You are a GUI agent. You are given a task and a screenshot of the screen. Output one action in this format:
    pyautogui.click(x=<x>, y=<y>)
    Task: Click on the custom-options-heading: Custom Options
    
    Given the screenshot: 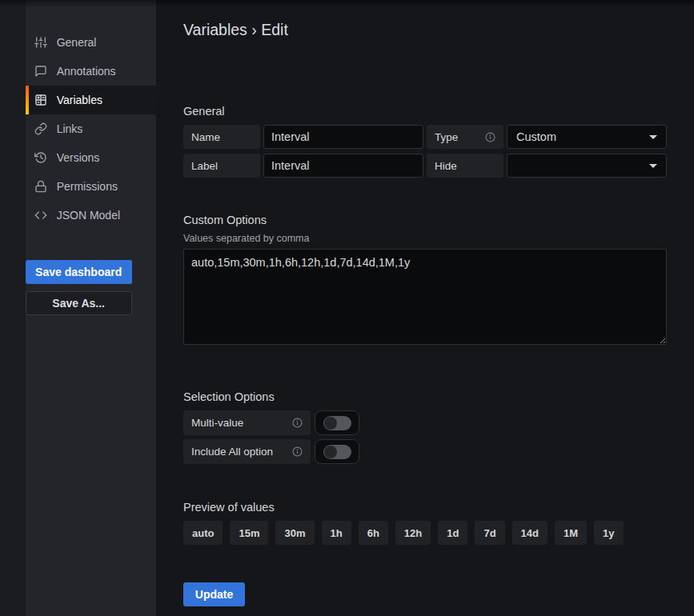 What is the action you would take?
    pyautogui.click(x=425, y=221)
    